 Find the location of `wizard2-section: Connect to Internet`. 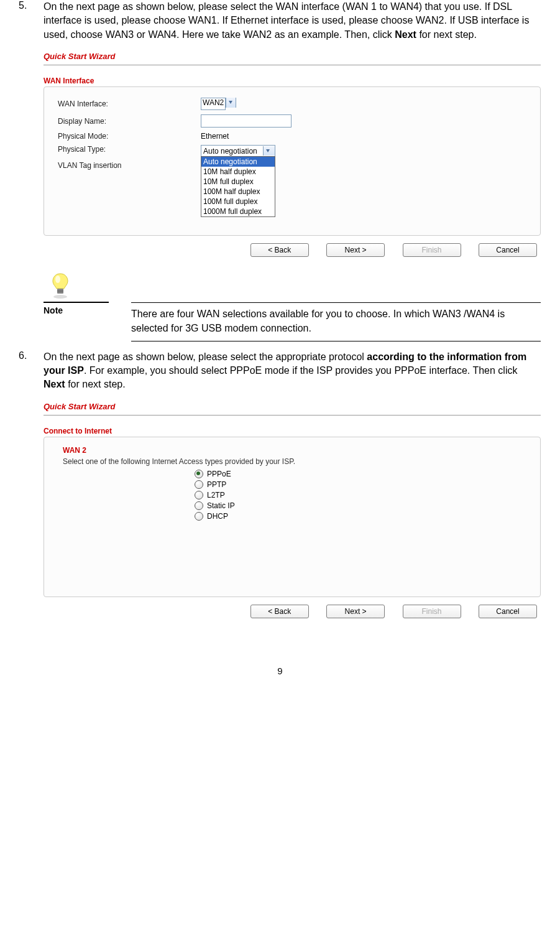

wizard2-section: Connect to Internet is located at coordinates (292, 431).